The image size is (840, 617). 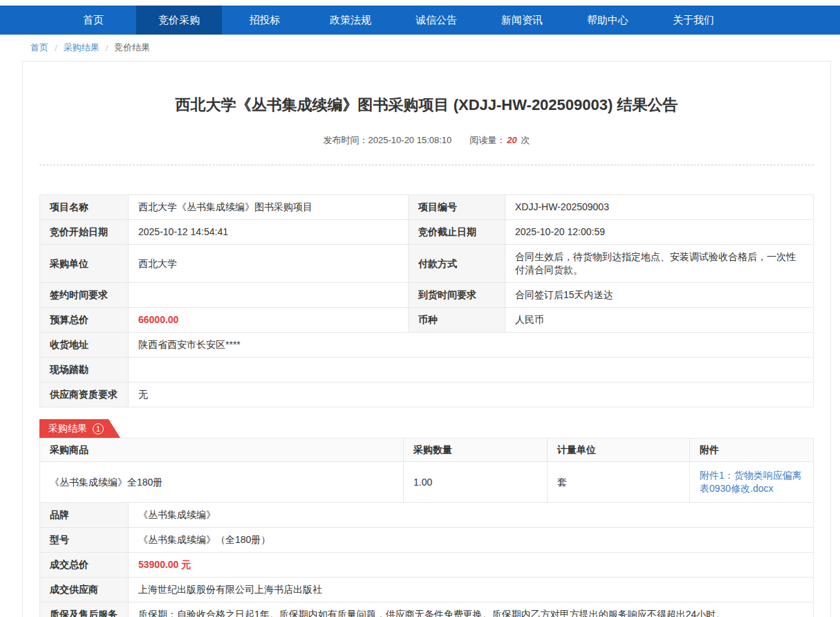 I want to click on signing-time-label: 签约时间要求, so click(x=84, y=295).